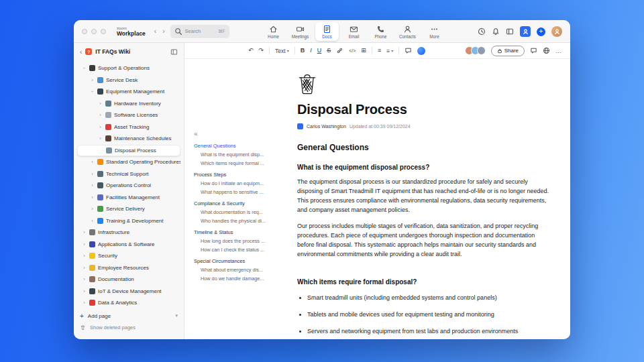 The image size is (644, 362). What do you see at coordinates (251, 51) in the screenshot?
I see `undo-button: ↶` at bounding box center [251, 51].